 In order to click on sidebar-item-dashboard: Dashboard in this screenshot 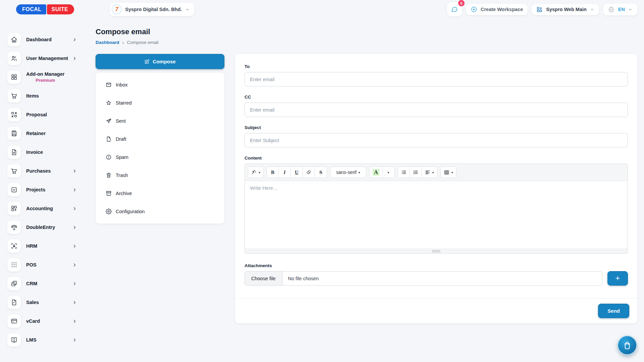, I will do `click(47, 40)`.